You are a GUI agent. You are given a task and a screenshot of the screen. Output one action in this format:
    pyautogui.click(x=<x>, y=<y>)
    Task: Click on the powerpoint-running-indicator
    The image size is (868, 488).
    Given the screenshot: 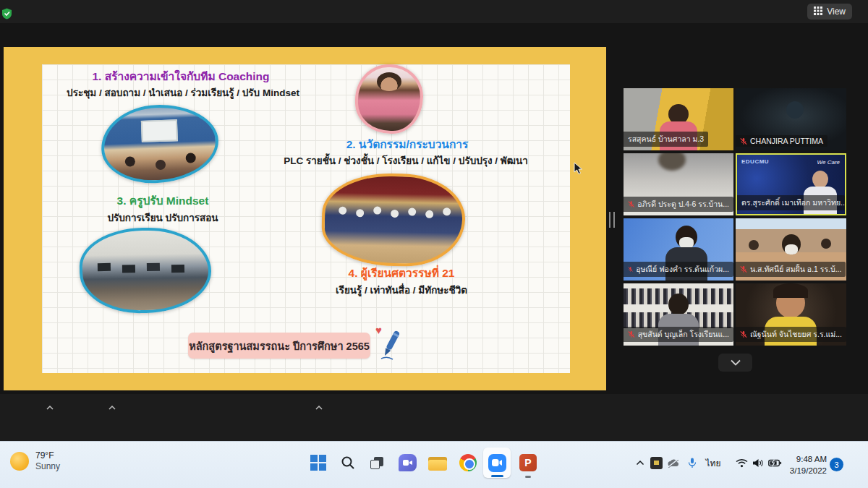 What is the action you would take?
    pyautogui.click(x=528, y=477)
    